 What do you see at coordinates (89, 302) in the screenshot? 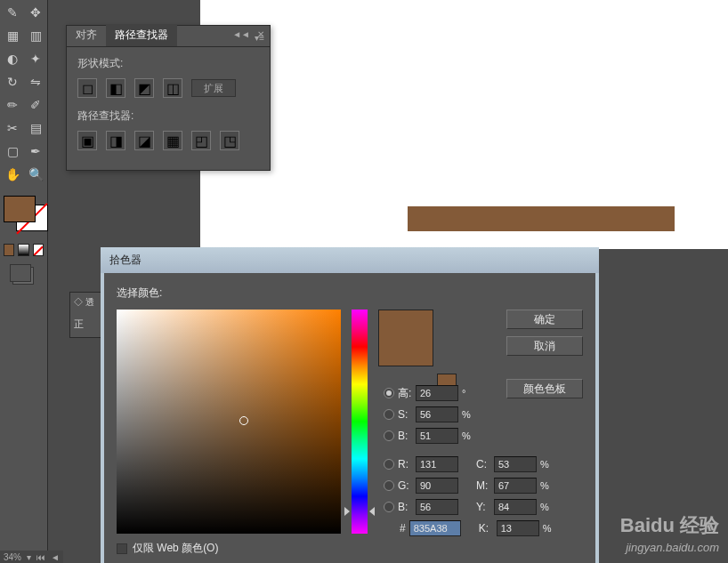
I see `tab-transparency: ◇ 透` at bounding box center [89, 302].